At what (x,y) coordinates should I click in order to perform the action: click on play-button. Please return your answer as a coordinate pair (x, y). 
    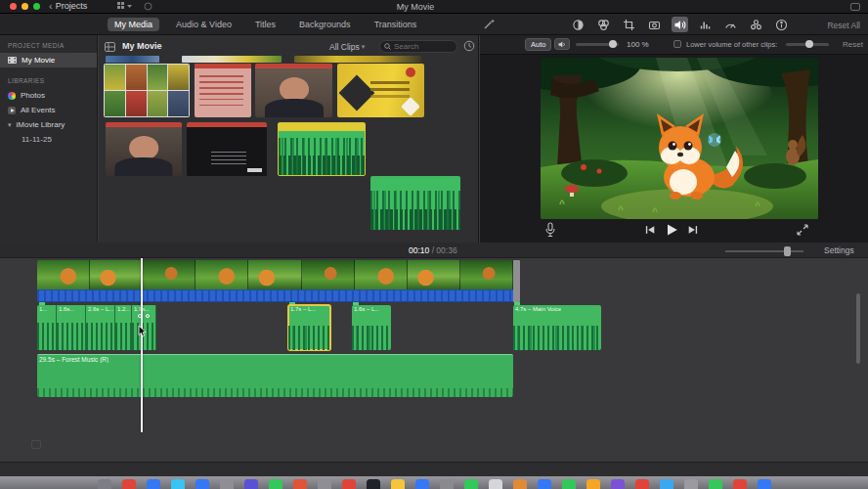
    Looking at the image, I should click on (672, 230).